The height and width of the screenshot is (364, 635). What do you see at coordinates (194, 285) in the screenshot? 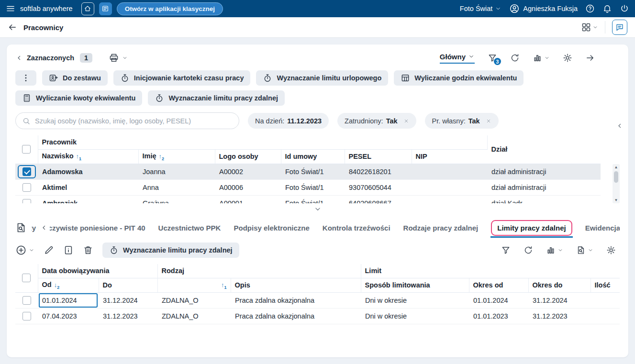
I see `column-header-rodzaj-sort: ↑1` at bounding box center [194, 285].